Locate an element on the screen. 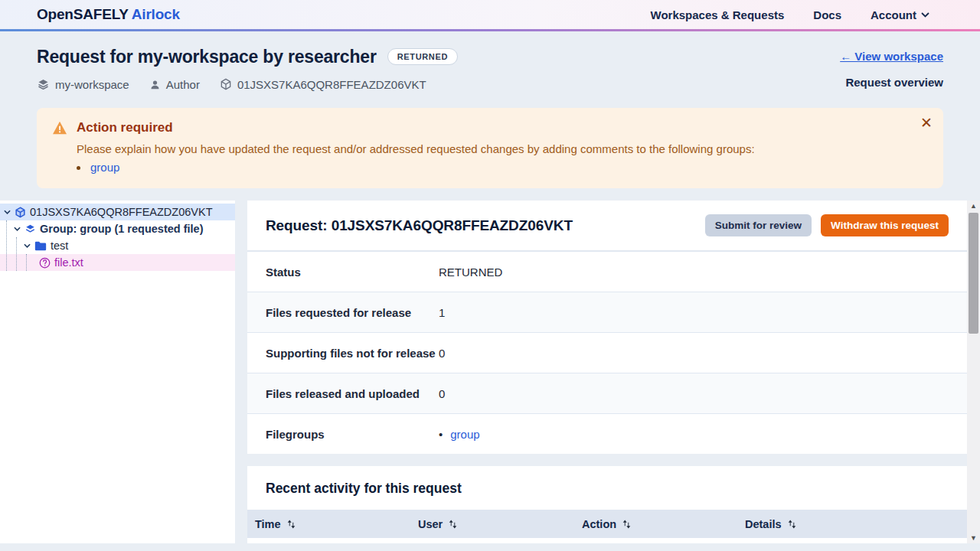 The image size is (980, 551). workspace-meta: my-workspace is located at coordinates (83, 84).